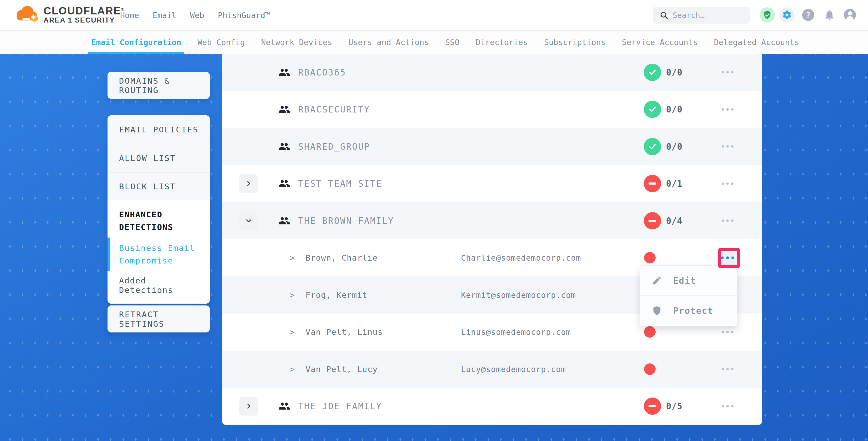 This screenshot has height=441, width=868. What do you see at coordinates (297, 42) in the screenshot?
I see `tab-network-devices: Network Devices` at bounding box center [297, 42].